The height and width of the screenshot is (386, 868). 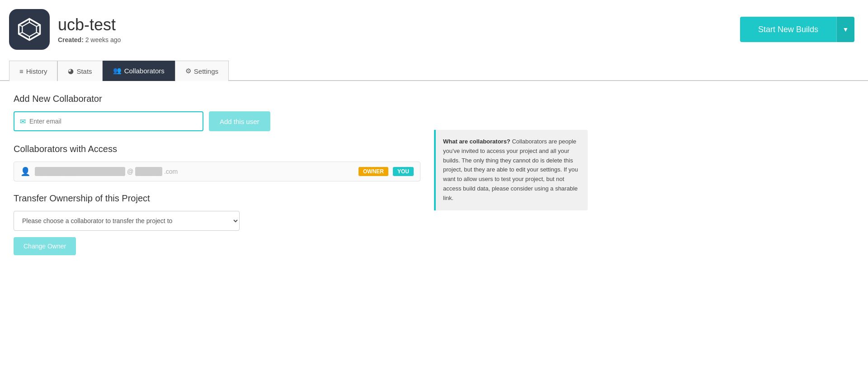 I want to click on info-body: Collaborators are people you've invited …, so click(x=510, y=170).